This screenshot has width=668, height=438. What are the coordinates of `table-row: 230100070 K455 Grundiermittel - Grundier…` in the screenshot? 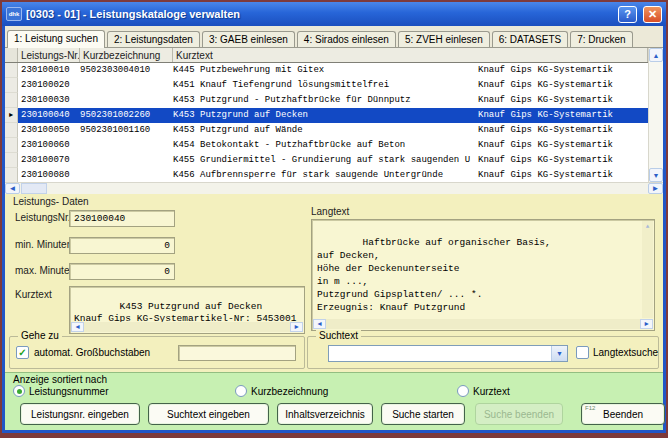 It's located at (326, 160).